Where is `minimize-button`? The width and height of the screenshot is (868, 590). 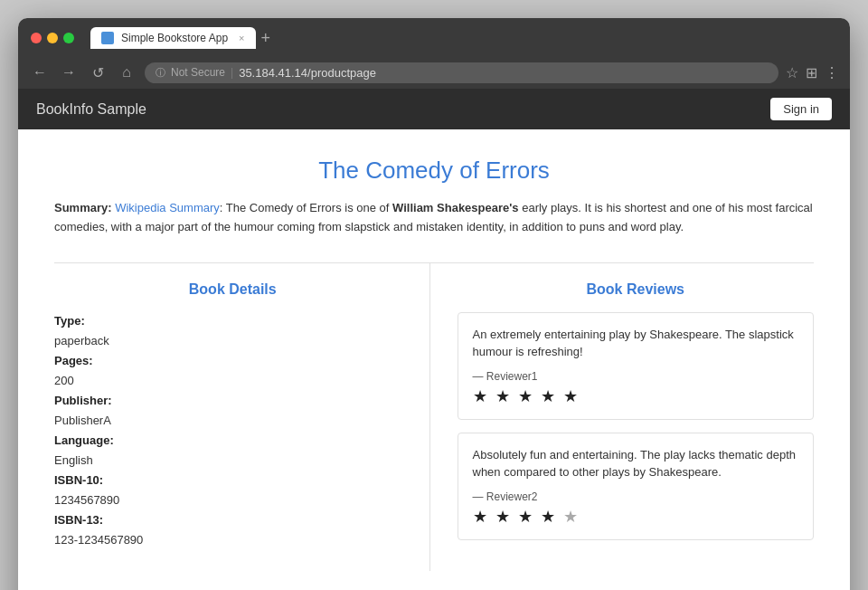 minimize-button is located at coordinates (52, 38).